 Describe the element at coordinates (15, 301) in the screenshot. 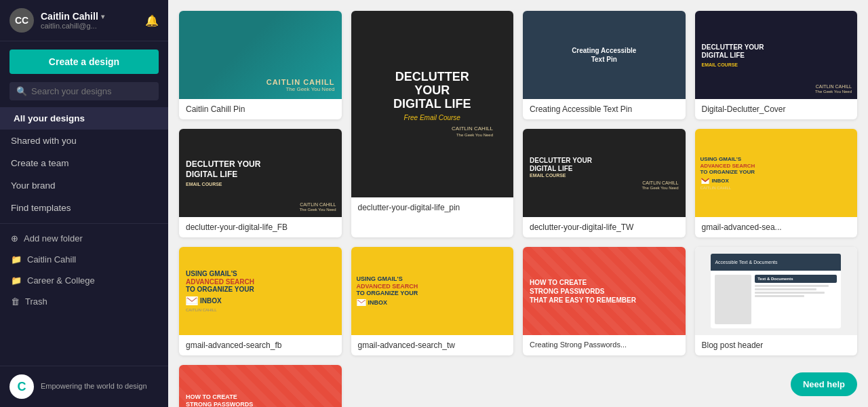

I see `trash-icon: 🗑` at that location.